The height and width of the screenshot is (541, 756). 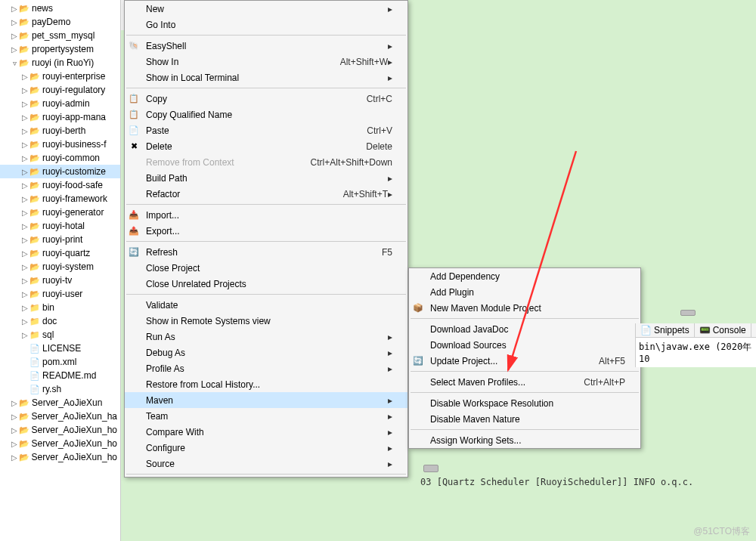 What do you see at coordinates (60, 90) in the screenshot?
I see `tree-item: ▷📂rouyi-regulatory` at bounding box center [60, 90].